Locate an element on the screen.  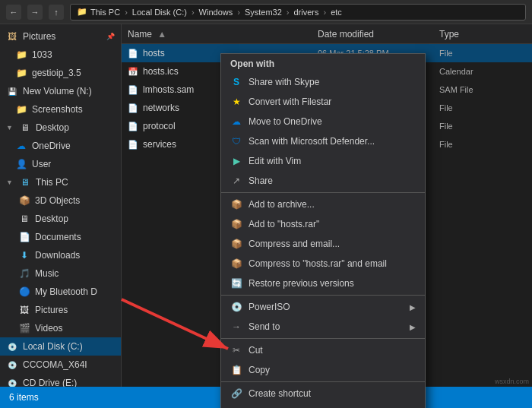
ctx-compress-email: 📦 Compress and email... is located at coordinates (323, 244).